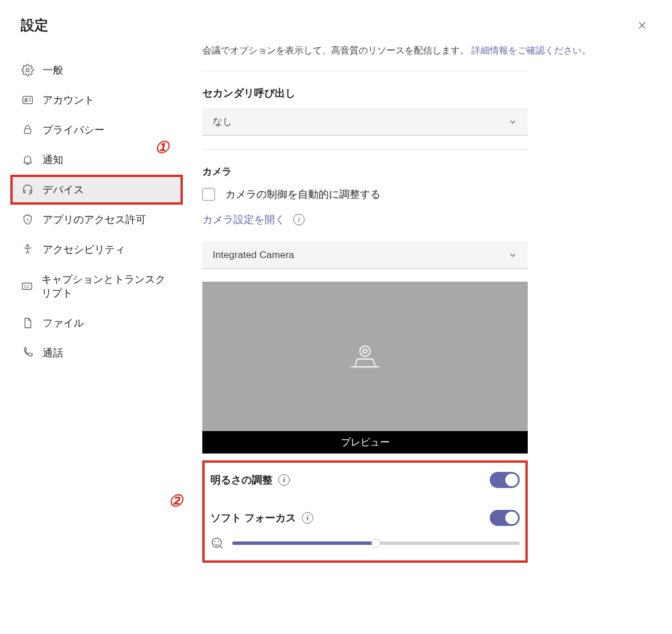 This screenshot has height=634, width=672. What do you see at coordinates (336, 21) in the screenshot?
I see `header: 設定` at bounding box center [336, 21].